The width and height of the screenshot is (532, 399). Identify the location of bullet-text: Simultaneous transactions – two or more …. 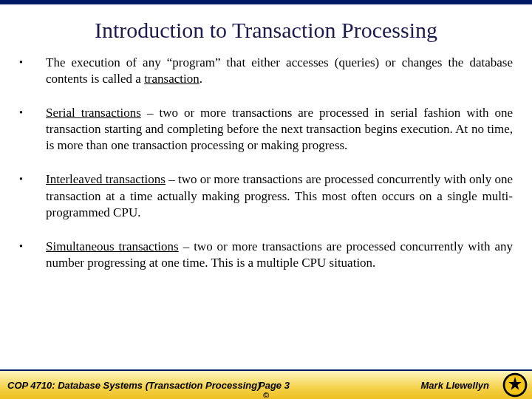
(279, 255).